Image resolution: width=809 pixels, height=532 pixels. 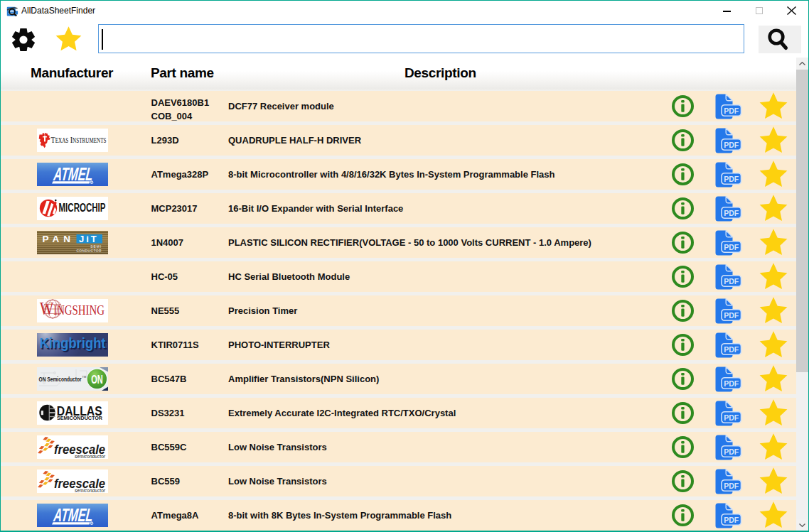 What do you see at coordinates (89, 251) in the screenshot?
I see `svg-text: CONDUCTOR` at bounding box center [89, 251].